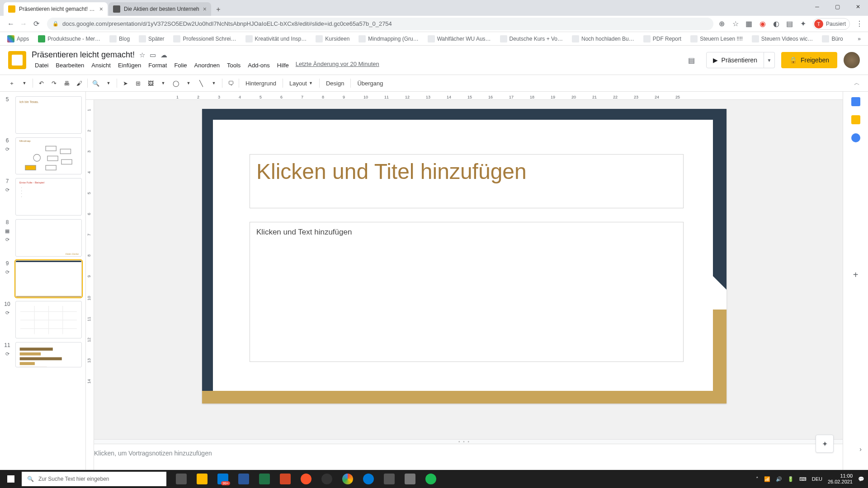 The width and height of the screenshot is (868, 488). Describe the element at coordinates (767, 479) in the screenshot. I see `network-icon: 📶` at that location.